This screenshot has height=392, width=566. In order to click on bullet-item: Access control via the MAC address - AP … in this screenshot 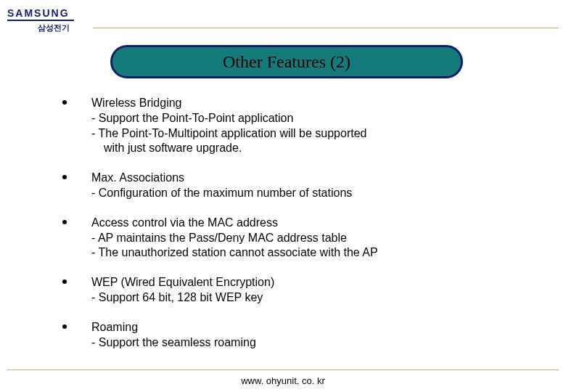, I will do `click(287, 238)`.